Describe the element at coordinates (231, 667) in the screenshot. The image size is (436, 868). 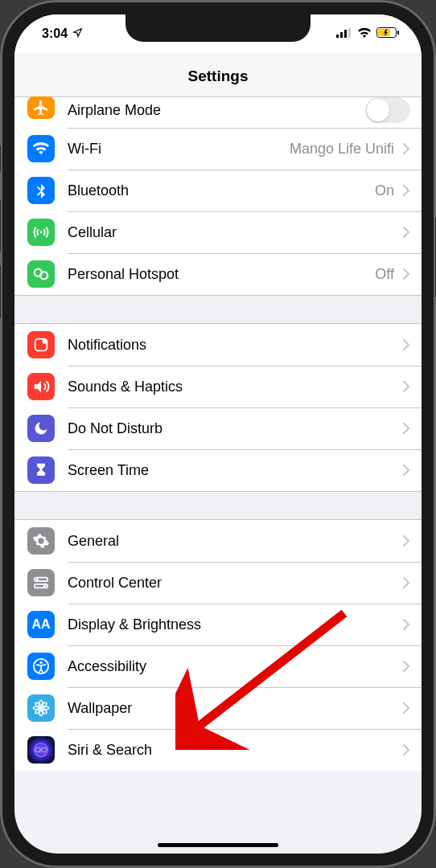
I see `row-label: Accessibility` at that location.